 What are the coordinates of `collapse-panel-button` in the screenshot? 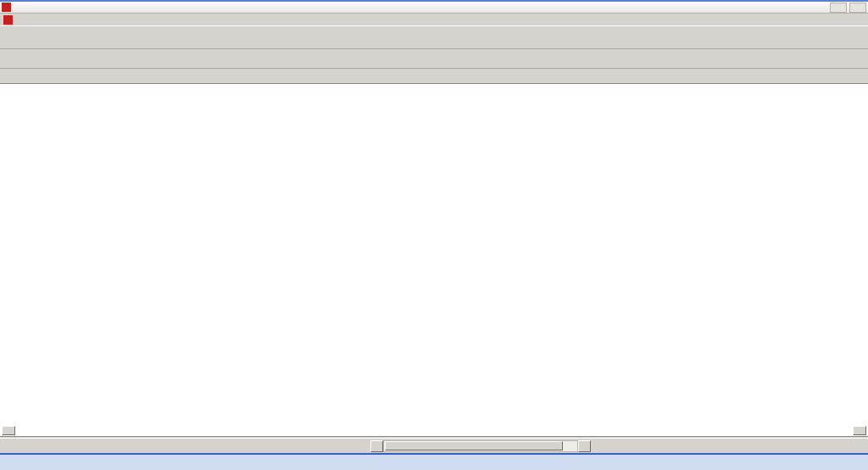 It's located at (8, 431).